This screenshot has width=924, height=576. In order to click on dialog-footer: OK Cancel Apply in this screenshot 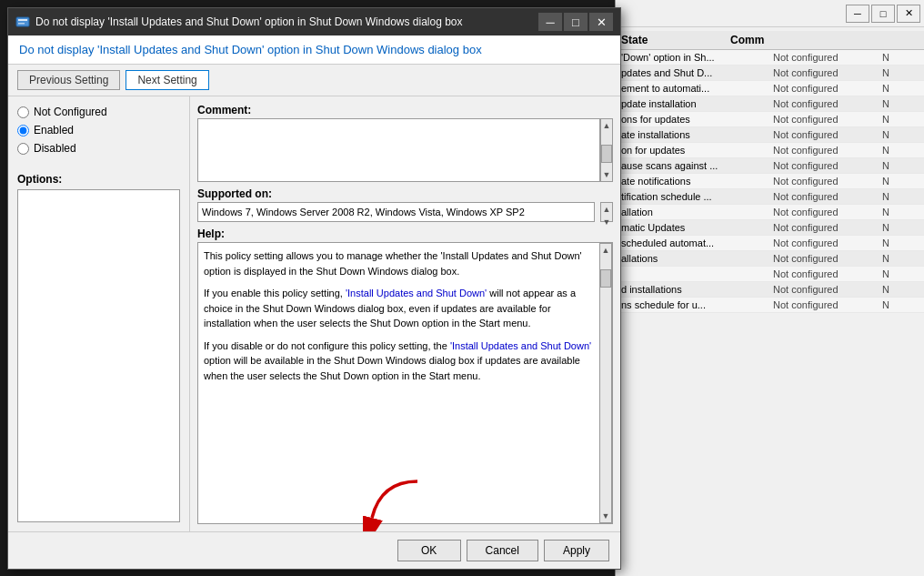, I will do `click(315, 550)`.